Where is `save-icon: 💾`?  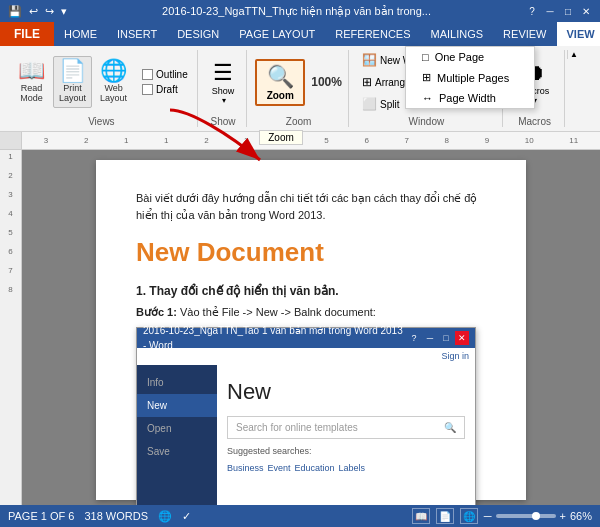 save-icon: 💾 is located at coordinates (15, 12).